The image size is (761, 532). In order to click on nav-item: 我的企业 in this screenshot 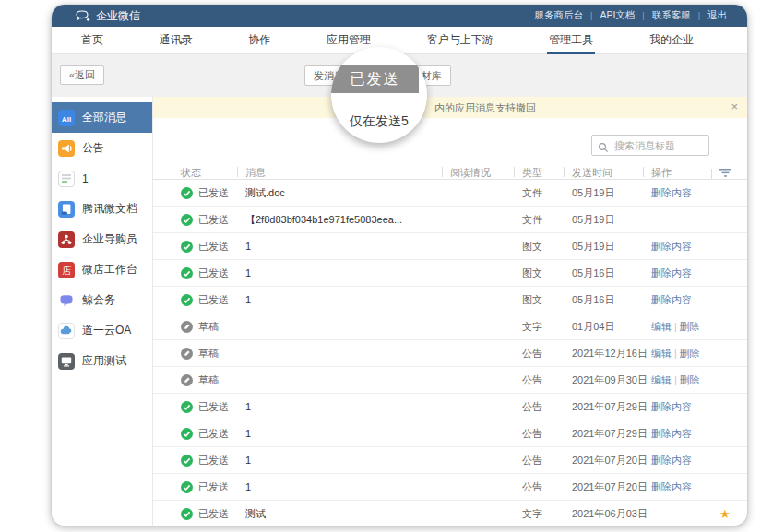, I will do `click(672, 41)`.